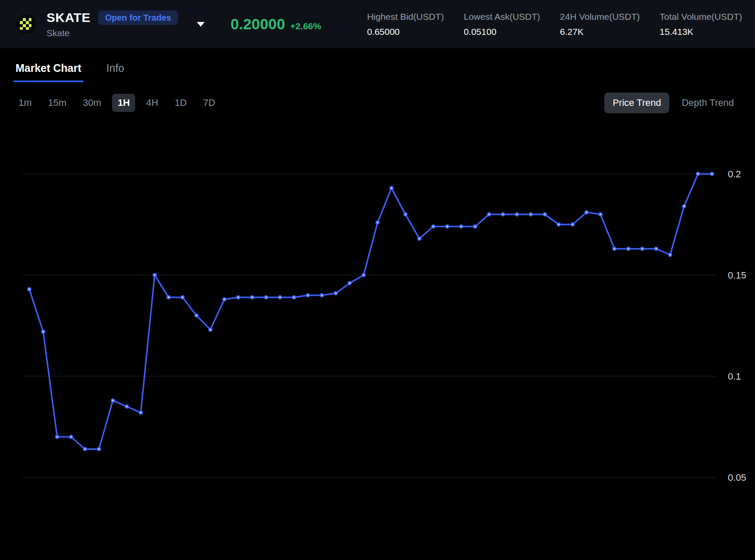 The image size is (755, 560). What do you see at coordinates (737, 275) in the screenshot?
I see `y-axis-tick-label: 0.15` at bounding box center [737, 275].